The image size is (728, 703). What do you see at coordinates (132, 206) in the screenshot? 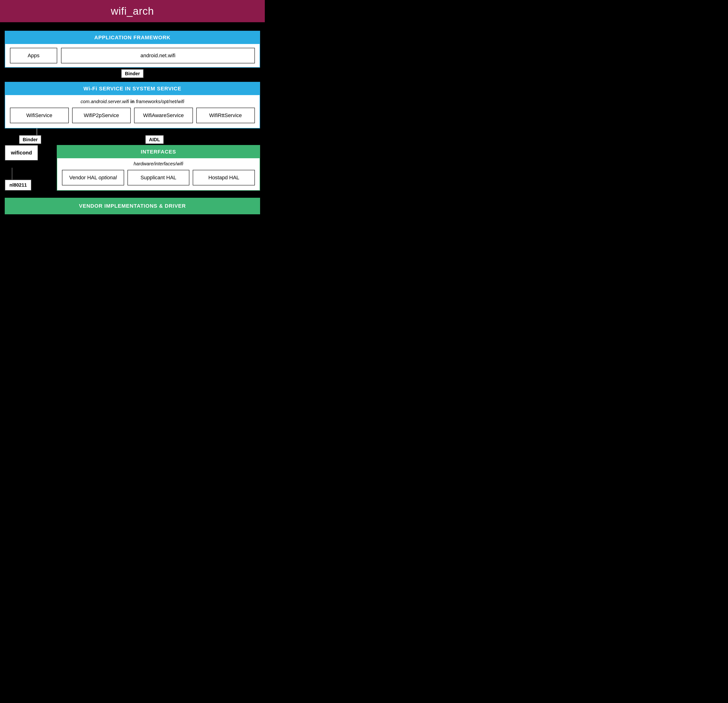
I see `vendor-header: VENDOR IMPLEMENTATIONS & DRIVER` at bounding box center [132, 206].